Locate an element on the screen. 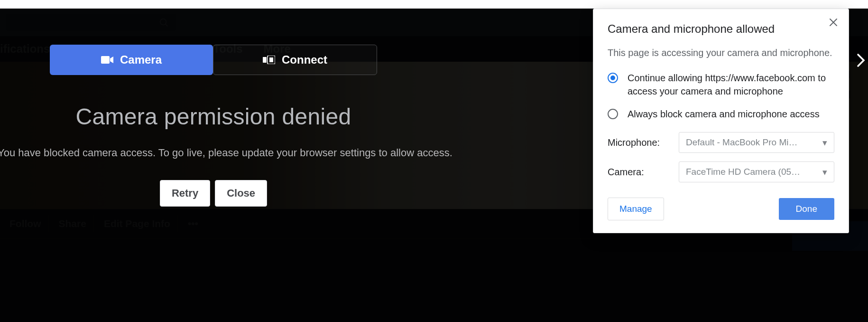  connect-icon is located at coordinates (269, 60).